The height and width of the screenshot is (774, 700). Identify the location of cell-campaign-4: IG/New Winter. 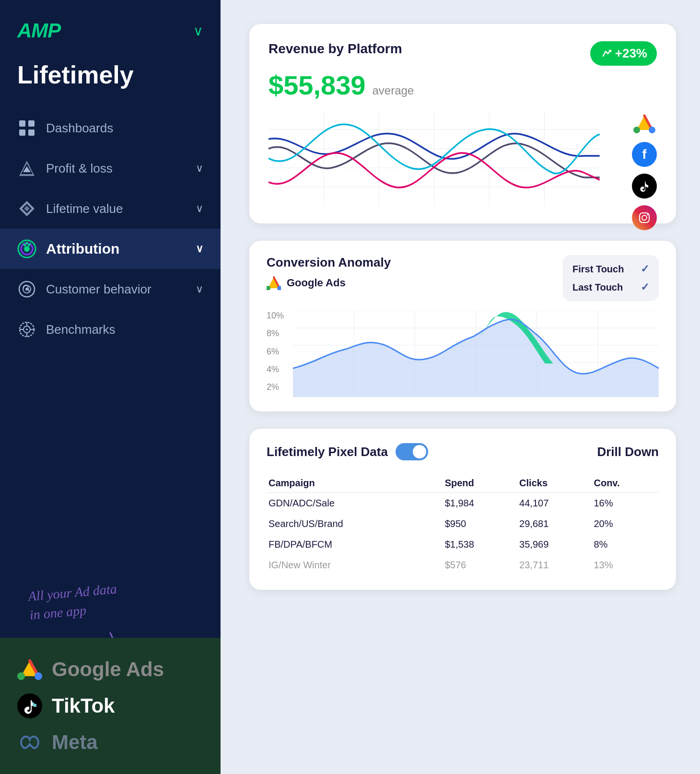
(355, 565).